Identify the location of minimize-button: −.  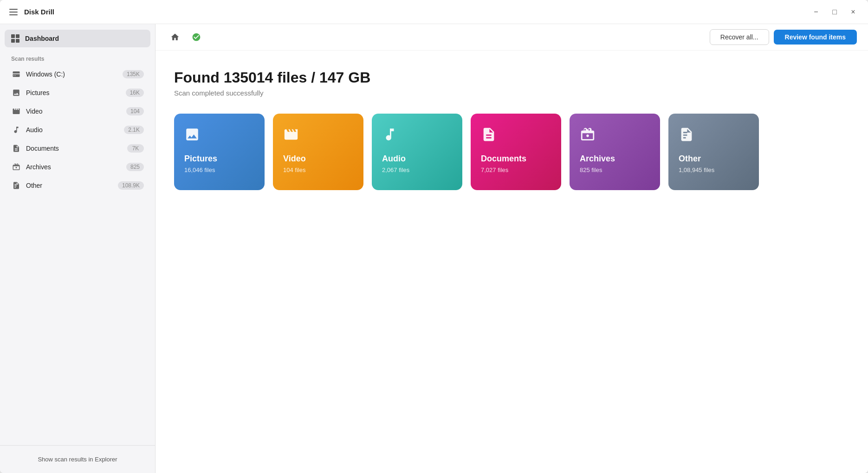
(816, 12).